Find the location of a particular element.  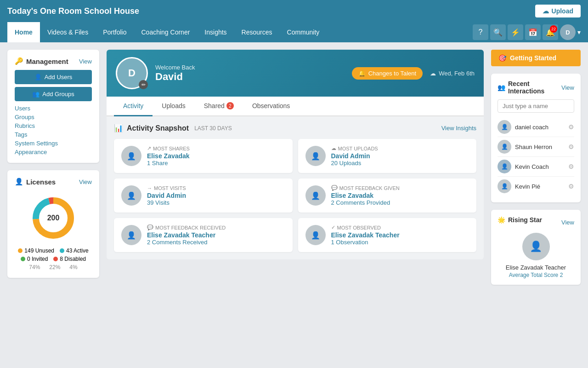

interaction-name-0: daniel coach is located at coordinates (532, 127).